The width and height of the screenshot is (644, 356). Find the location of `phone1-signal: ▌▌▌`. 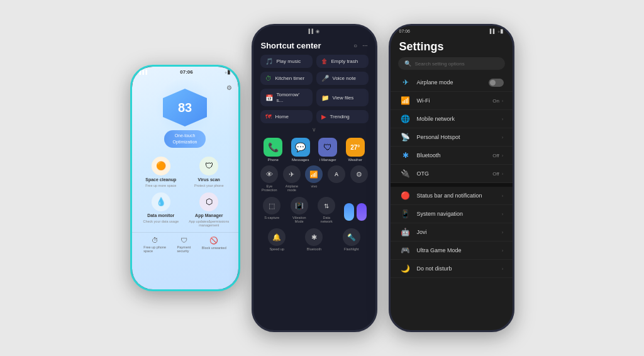

phone1-signal: ▌▌▌ is located at coordinates (145, 72).